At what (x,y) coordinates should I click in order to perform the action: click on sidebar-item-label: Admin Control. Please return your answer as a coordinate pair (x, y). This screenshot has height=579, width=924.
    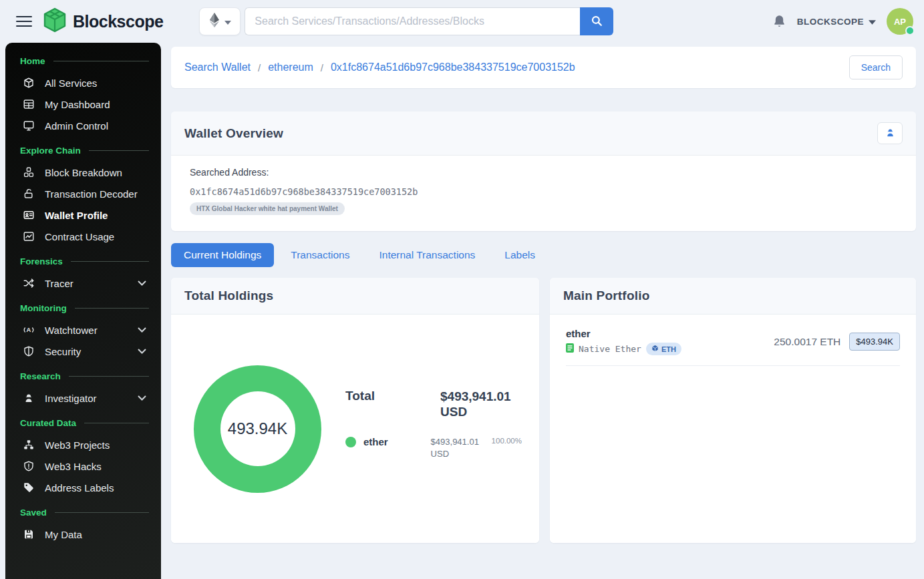
    Looking at the image, I should click on (76, 126).